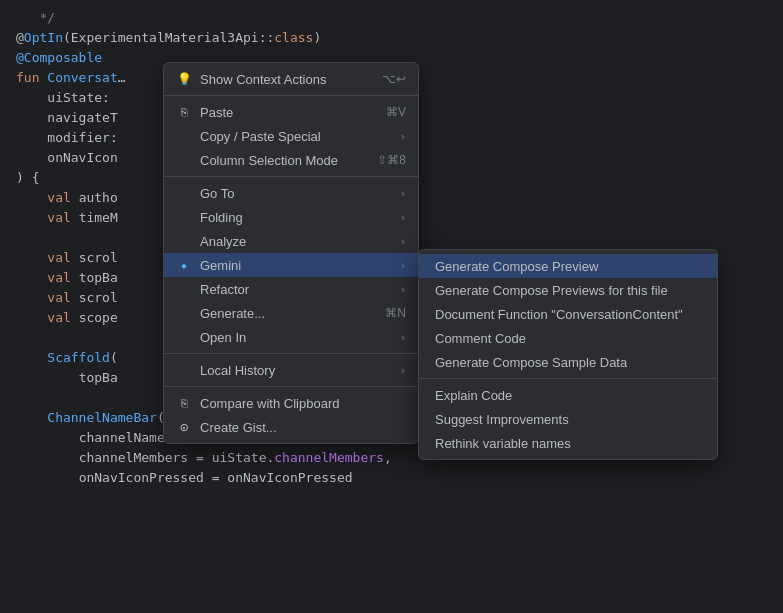  Describe the element at coordinates (394, 79) in the screenshot. I see `shortcut-show-context-actions: ⌥↩` at that location.